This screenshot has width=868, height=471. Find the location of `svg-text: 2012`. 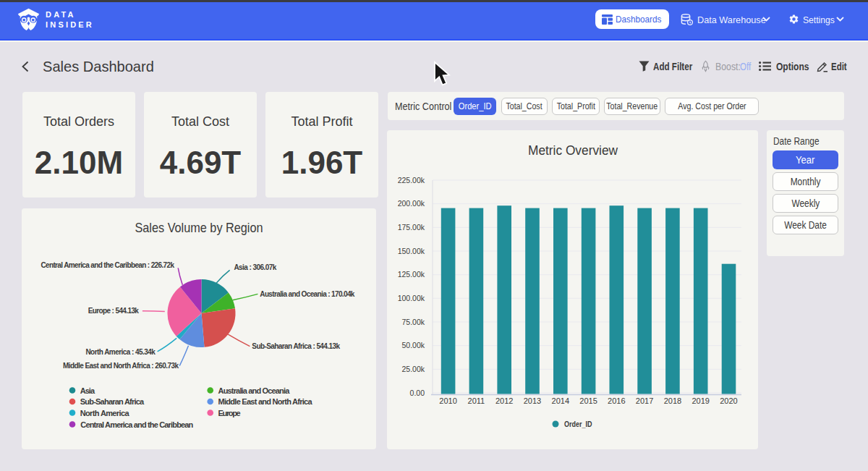

svg-text: 2012 is located at coordinates (504, 401).